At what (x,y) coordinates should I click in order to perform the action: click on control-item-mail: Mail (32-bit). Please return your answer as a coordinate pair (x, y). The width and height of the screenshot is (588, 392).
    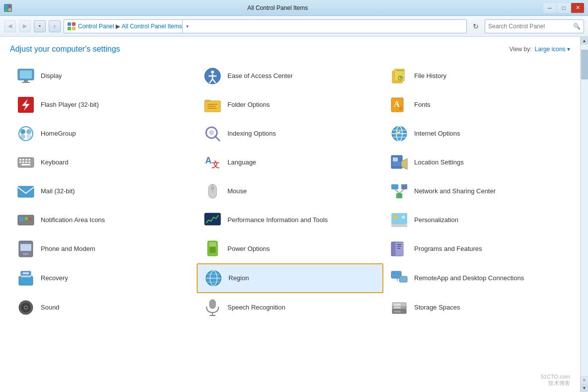
    Looking at the image, I should click on (103, 191).